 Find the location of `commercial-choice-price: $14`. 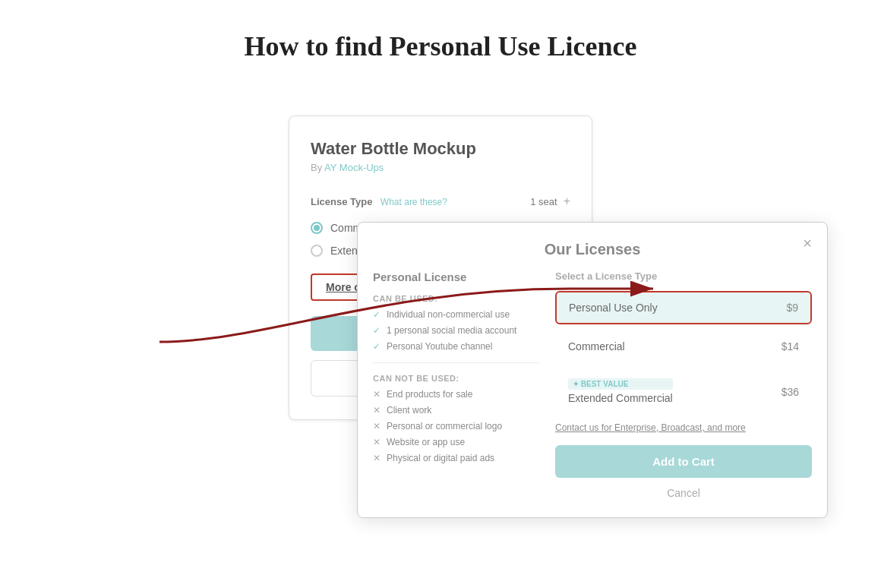

commercial-choice-price: $14 is located at coordinates (790, 346).